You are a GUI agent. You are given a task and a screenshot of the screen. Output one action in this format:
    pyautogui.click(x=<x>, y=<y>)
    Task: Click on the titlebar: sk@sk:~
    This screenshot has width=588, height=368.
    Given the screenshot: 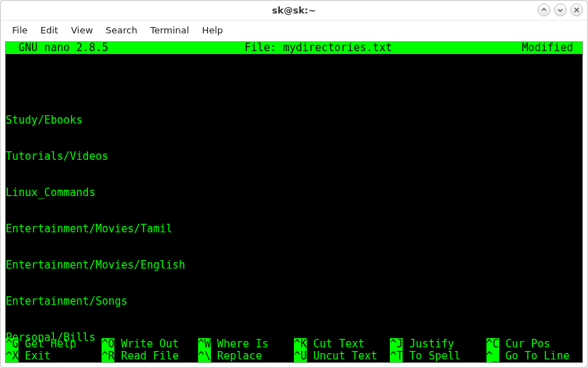 What is the action you would take?
    pyautogui.click(x=294, y=11)
    